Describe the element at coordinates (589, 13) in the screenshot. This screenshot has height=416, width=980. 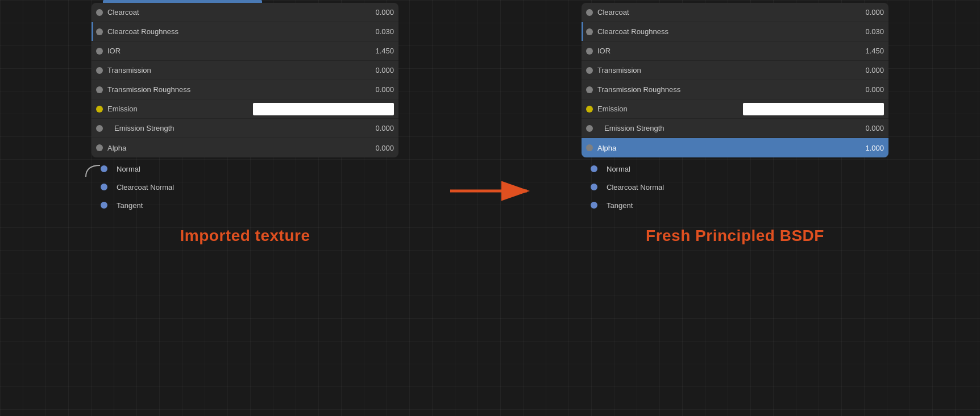
I see `socket-clearcoat-r` at that location.